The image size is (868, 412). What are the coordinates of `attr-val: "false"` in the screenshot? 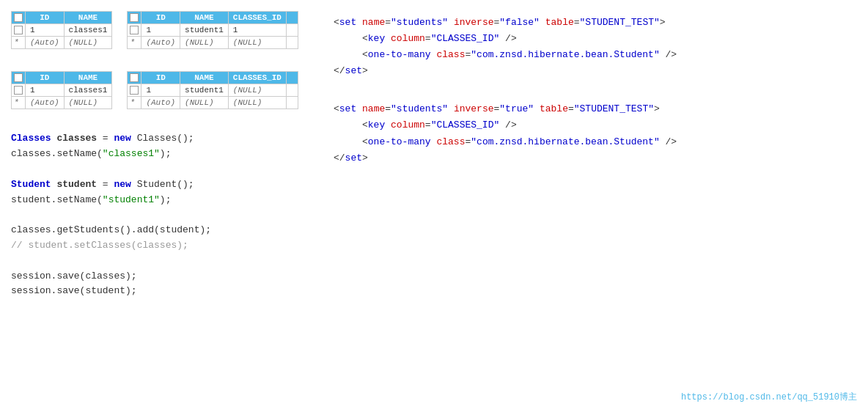 It's located at (519, 22).